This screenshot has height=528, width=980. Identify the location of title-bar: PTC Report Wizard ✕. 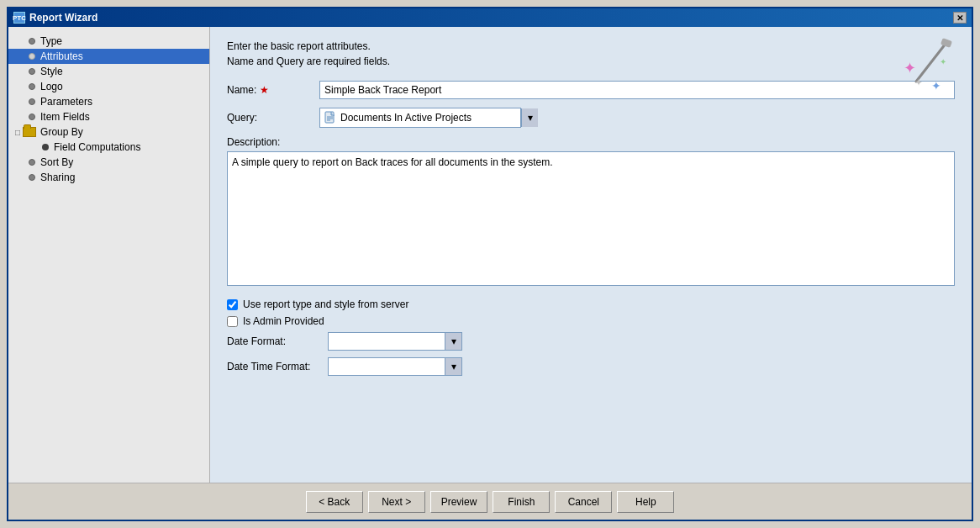
(490, 18).